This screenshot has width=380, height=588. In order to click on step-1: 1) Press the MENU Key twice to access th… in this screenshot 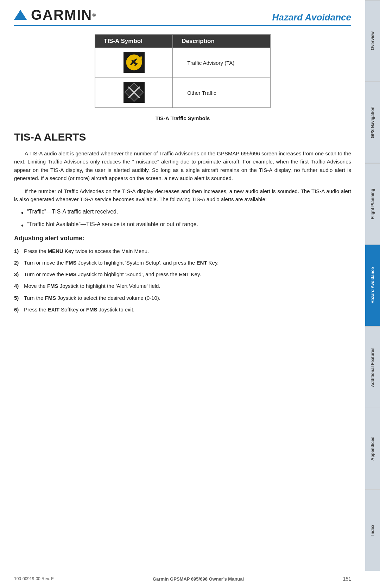, I will do `click(183, 251)`.